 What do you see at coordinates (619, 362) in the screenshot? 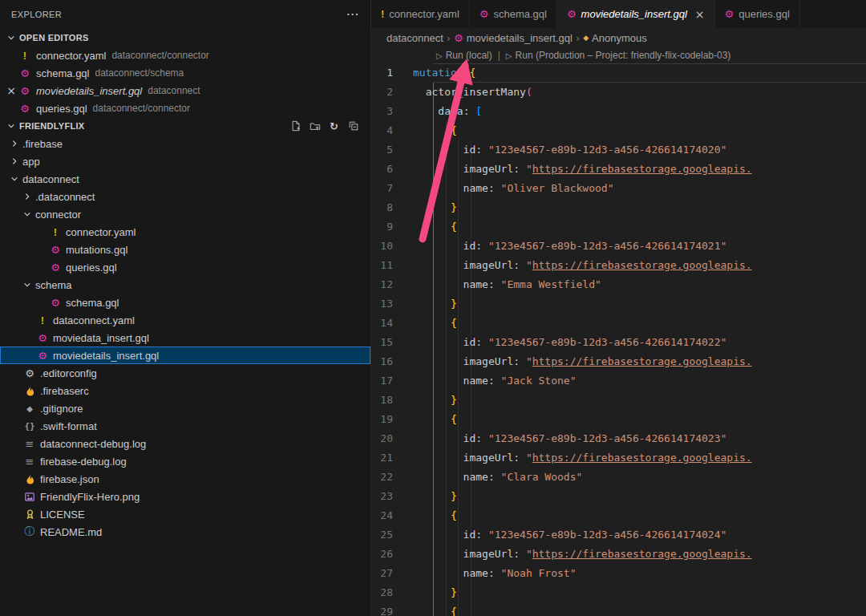
I see `code-line: 16 imageUrl: "https://firebasestorage.go…` at bounding box center [619, 362].